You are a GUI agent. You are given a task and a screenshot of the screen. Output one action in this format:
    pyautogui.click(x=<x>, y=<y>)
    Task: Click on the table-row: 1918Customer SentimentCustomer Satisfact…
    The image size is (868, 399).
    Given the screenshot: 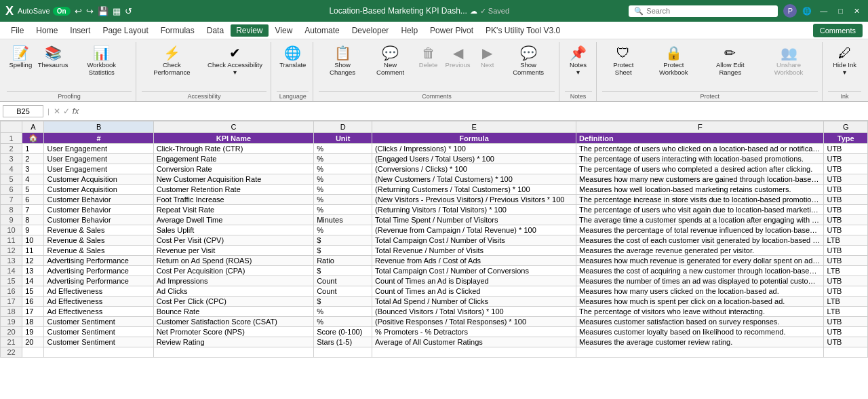 What is the action you would take?
    pyautogui.click(x=434, y=322)
    